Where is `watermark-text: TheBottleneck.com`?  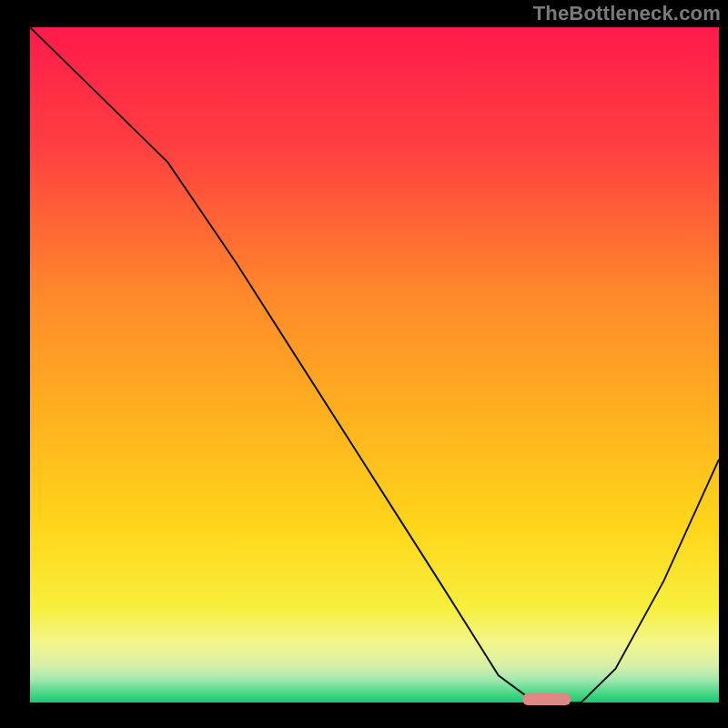 watermark-text: TheBottleneck.com is located at coordinates (627, 14).